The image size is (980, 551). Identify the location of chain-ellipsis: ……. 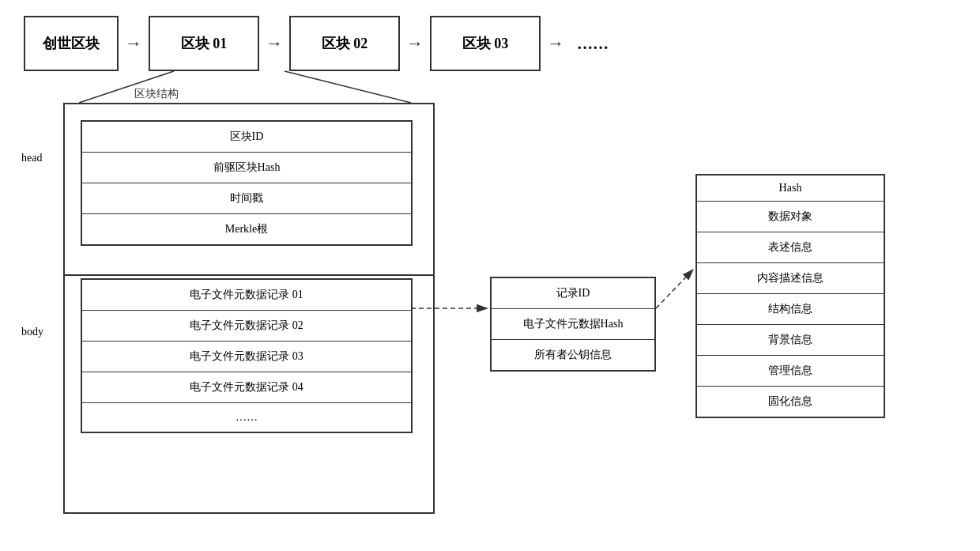
(593, 44).